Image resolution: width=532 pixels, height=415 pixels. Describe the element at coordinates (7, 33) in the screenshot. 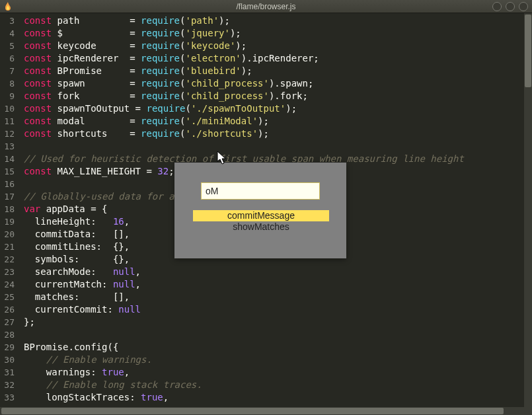

I see `line-number: 4` at that location.